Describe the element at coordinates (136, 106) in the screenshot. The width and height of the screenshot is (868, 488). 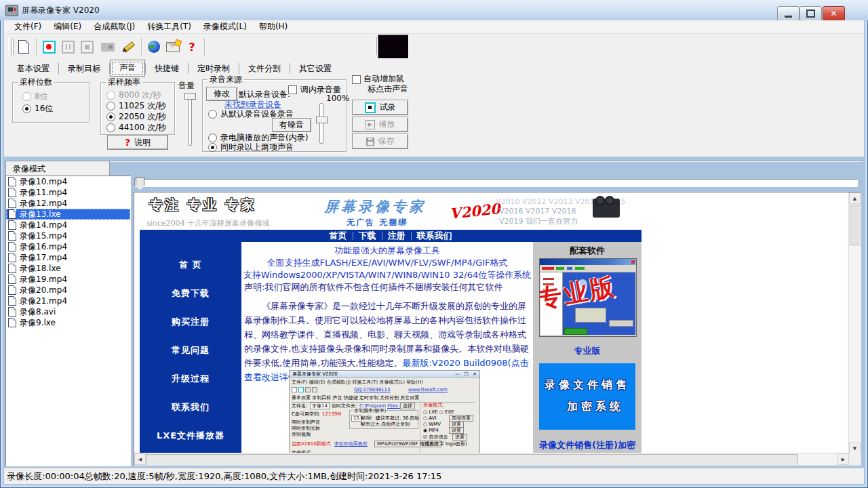
I see `radio-11025: 11025 次/秒` at that location.